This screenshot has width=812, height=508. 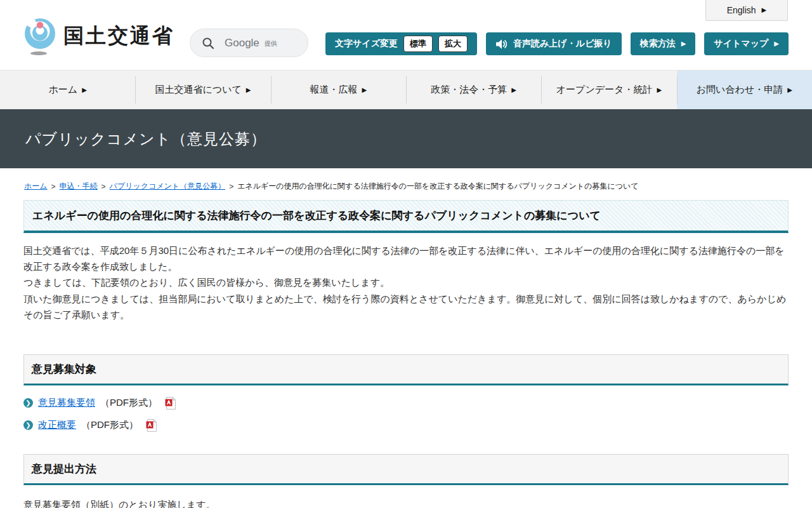 I want to click on nav-item-label: オープンデータ・統計, so click(x=605, y=90).